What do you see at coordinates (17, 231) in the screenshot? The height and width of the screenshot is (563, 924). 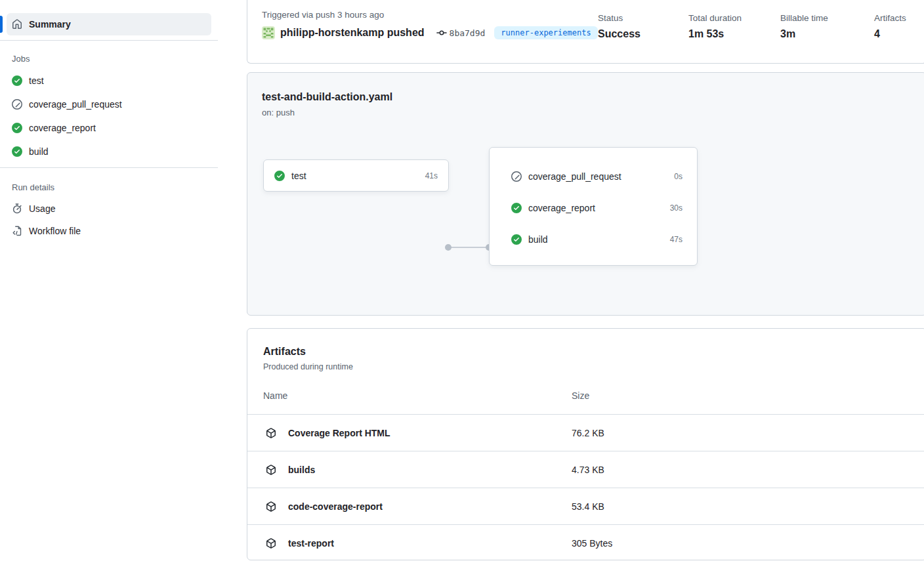 I see `workflow-file-icon` at bounding box center [17, 231].